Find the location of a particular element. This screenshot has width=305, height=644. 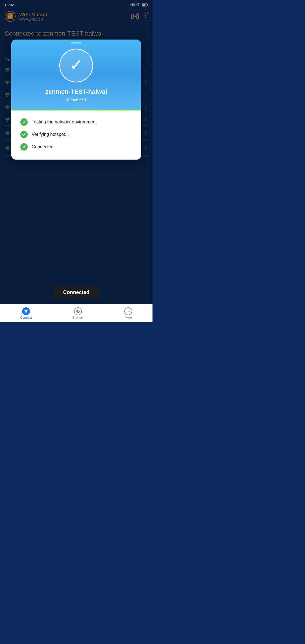

modal-top: ✓ zenmen-TEST-haiwai Connected is located at coordinates (76, 75).